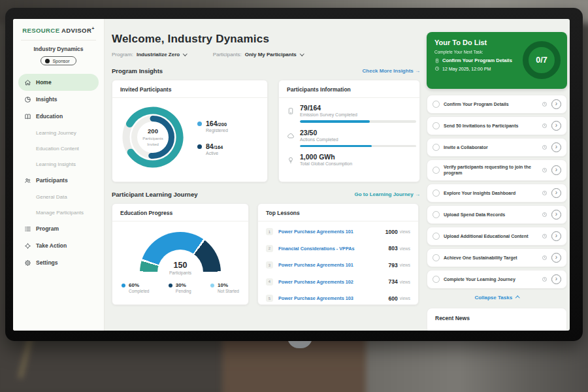 This screenshot has width=588, height=392. I want to click on sidebar: RESOURCE ADVISOR+ Industry Dynamics Spon…, so click(59, 175).